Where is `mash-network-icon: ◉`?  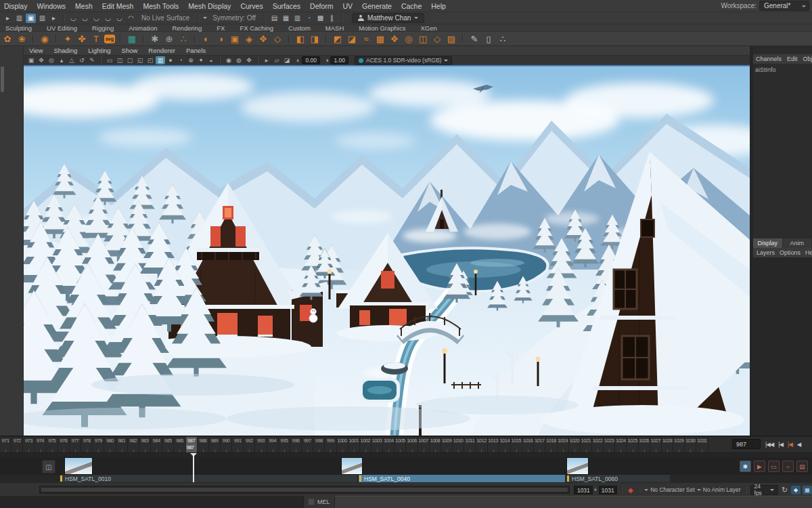
mash-network-icon: ◉ is located at coordinates (45, 39).